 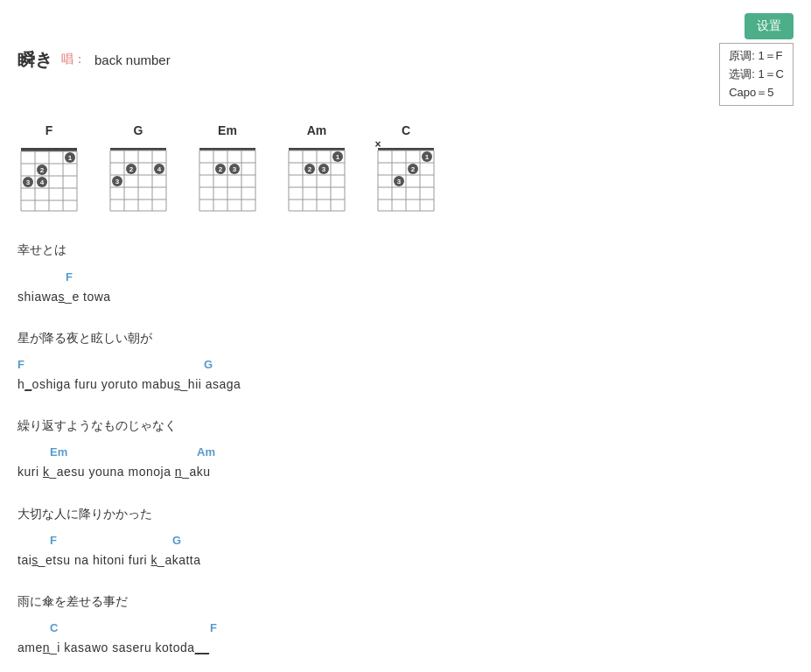 What do you see at coordinates (109, 560) in the screenshot?
I see `lyric-text-4: tais_etsu na hitoni furi k_akatta` at bounding box center [109, 560].